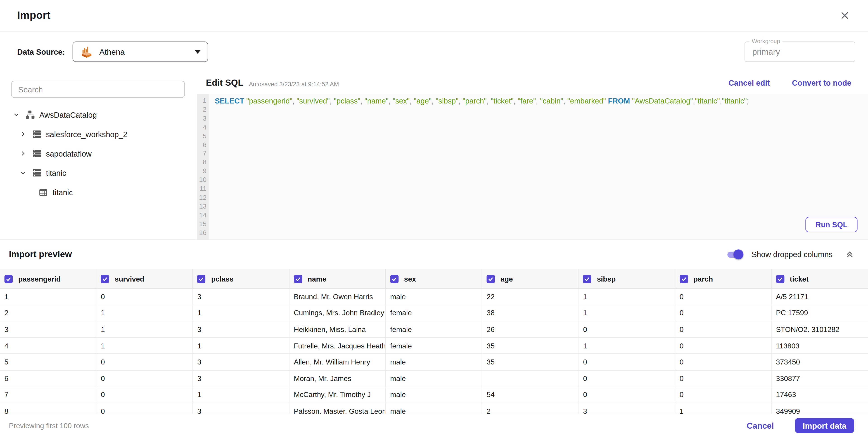 The image size is (868, 437). I want to click on tree-item-label: AwsDataCatalog, so click(68, 115).